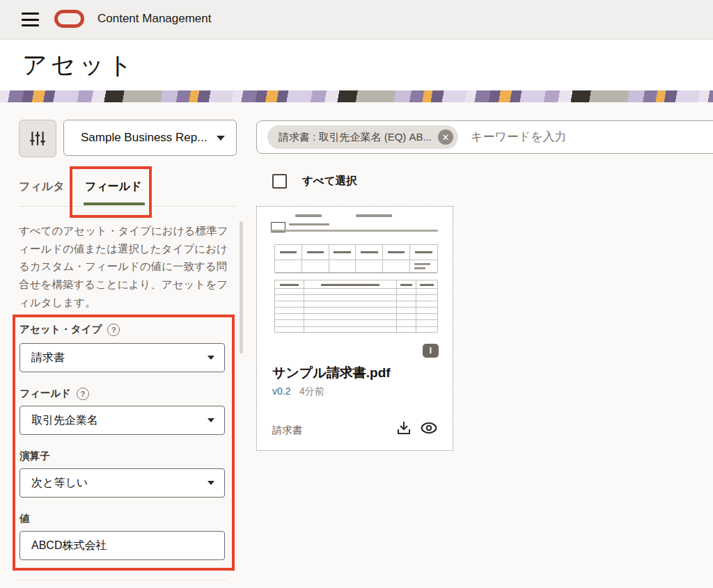 This screenshot has width=713, height=588. Describe the element at coordinates (124, 267) in the screenshot. I see `filter-description-text: すべてのアセット・タイプにおける標準フィールドの値または選択したタイプにおけるカ…` at that location.